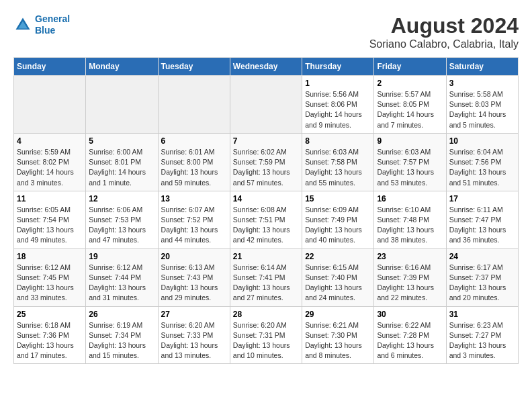 The height and width of the screenshot is (411, 532). Describe the element at coordinates (410, 162) in the screenshot. I see `calendar-cell: 9Sunrise: 6:03 AM Sunset: 7:57 PM Daylig…` at that location.